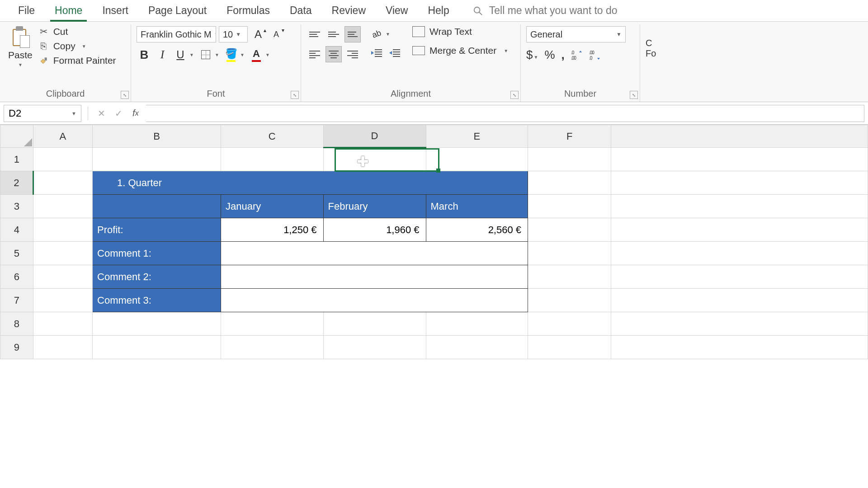  Describe the element at coordinates (177, 11) in the screenshot. I see `menu-page-layout: Page Layout` at that location.